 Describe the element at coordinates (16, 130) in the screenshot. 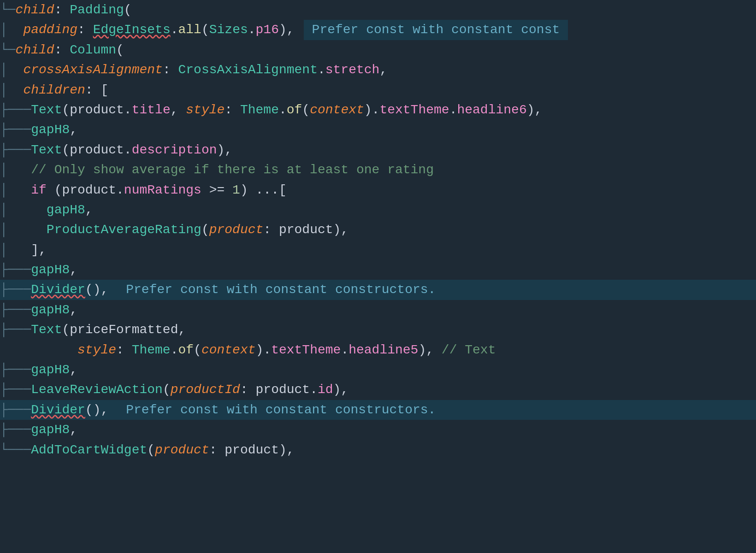

I see `branch2: ├───` at that location.